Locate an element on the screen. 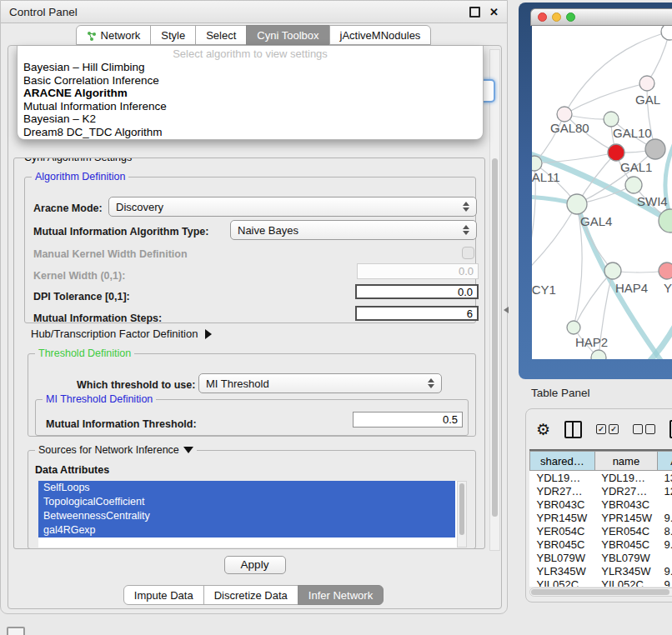 The width and height of the screenshot is (672, 635). manual-kernel-checkbox is located at coordinates (469, 253).